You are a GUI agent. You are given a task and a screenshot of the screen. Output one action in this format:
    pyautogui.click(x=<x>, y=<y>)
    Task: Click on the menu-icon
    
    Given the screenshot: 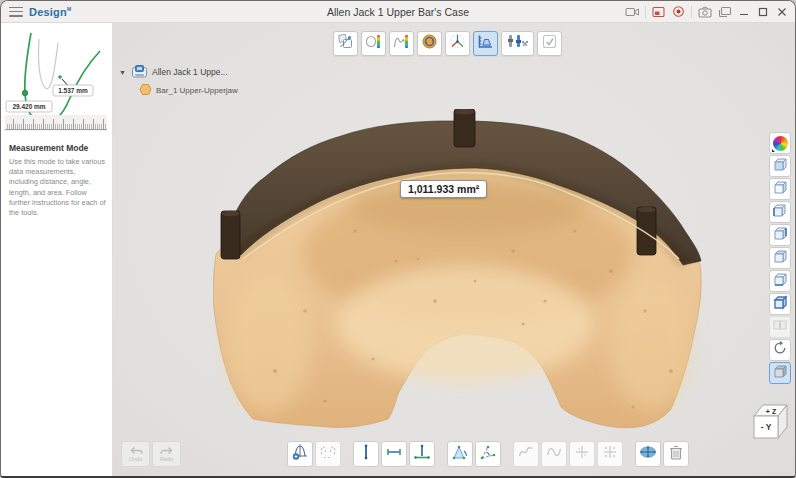 What is the action you would take?
    pyautogui.click(x=16, y=12)
    